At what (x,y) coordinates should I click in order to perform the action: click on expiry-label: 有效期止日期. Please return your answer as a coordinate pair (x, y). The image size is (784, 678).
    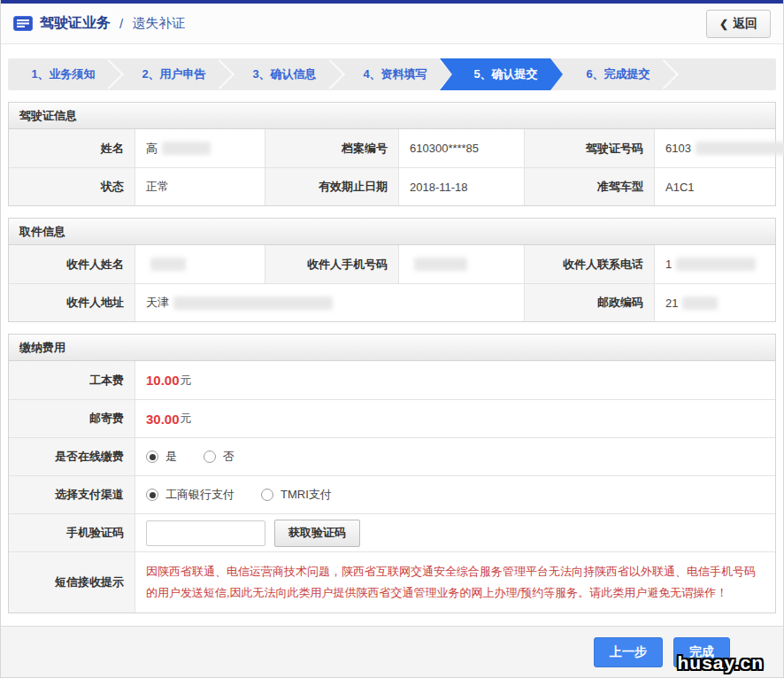
    Looking at the image, I should click on (331, 186).